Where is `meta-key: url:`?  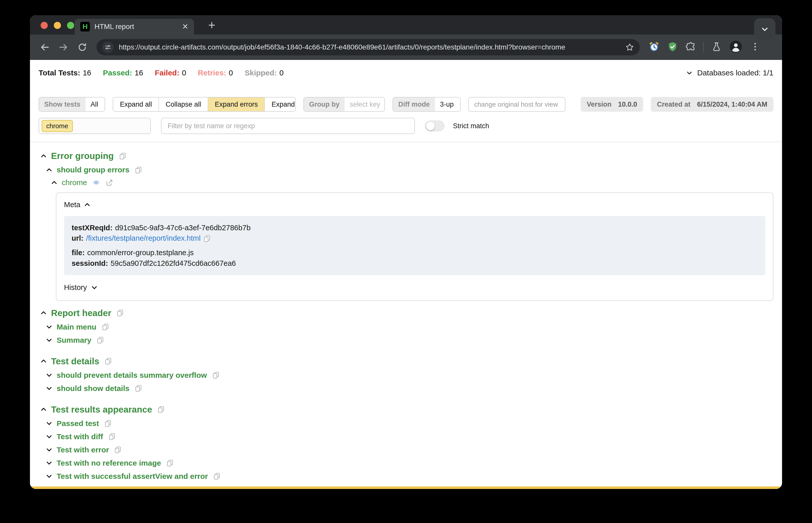
meta-key: url: is located at coordinates (77, 238).